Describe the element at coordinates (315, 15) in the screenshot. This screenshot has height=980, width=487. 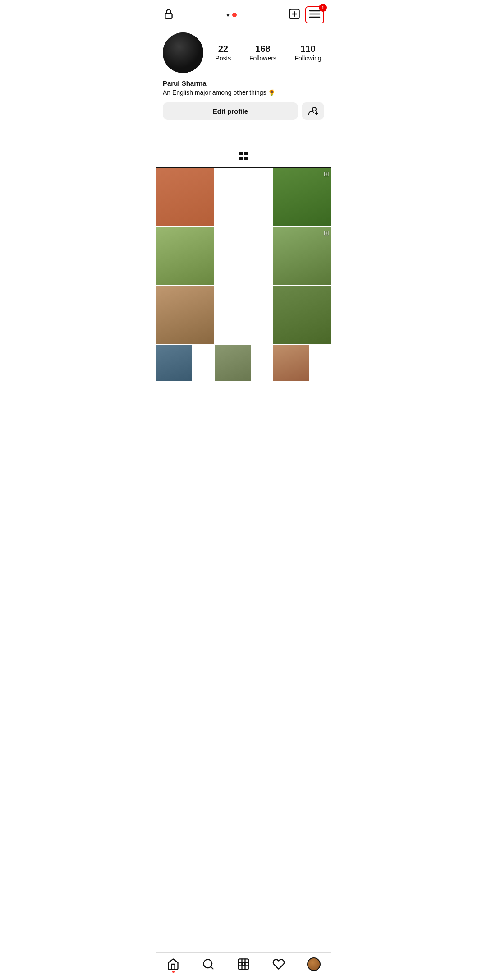
I see `menu-button: 1` at that location.